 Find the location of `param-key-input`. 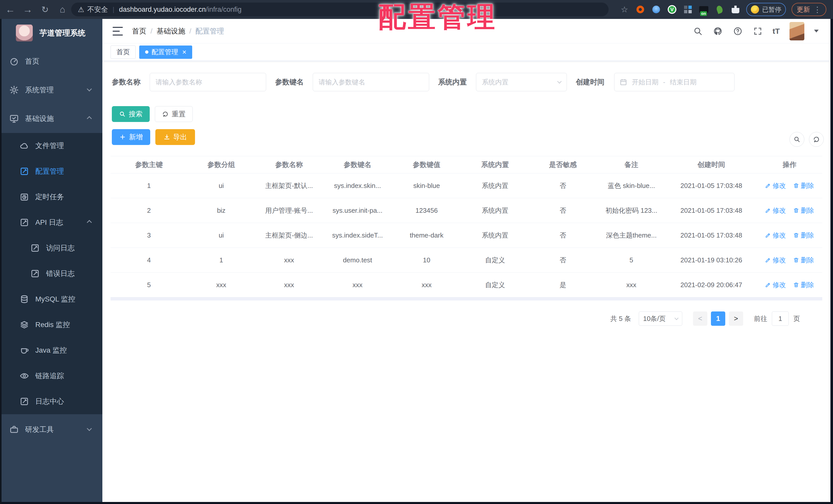

param-key-input is located at coordinates (371, 82).